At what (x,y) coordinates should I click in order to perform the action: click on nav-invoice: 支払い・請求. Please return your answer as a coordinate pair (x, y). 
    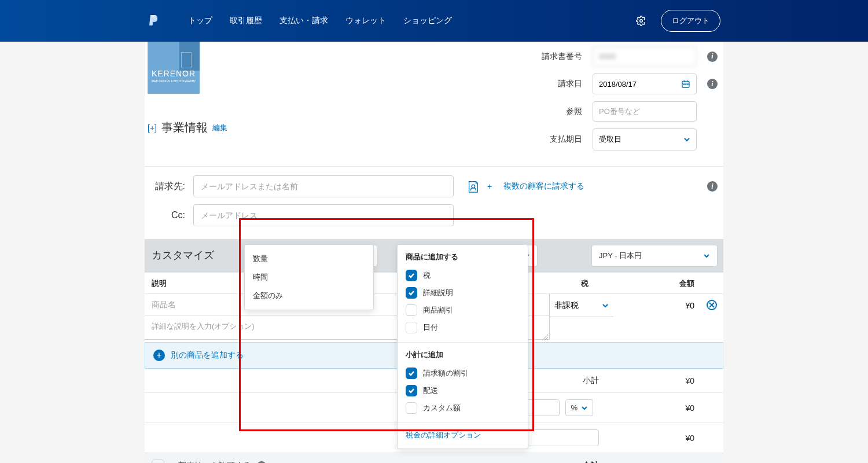
    Looking at the image, I should click on (304, 21).